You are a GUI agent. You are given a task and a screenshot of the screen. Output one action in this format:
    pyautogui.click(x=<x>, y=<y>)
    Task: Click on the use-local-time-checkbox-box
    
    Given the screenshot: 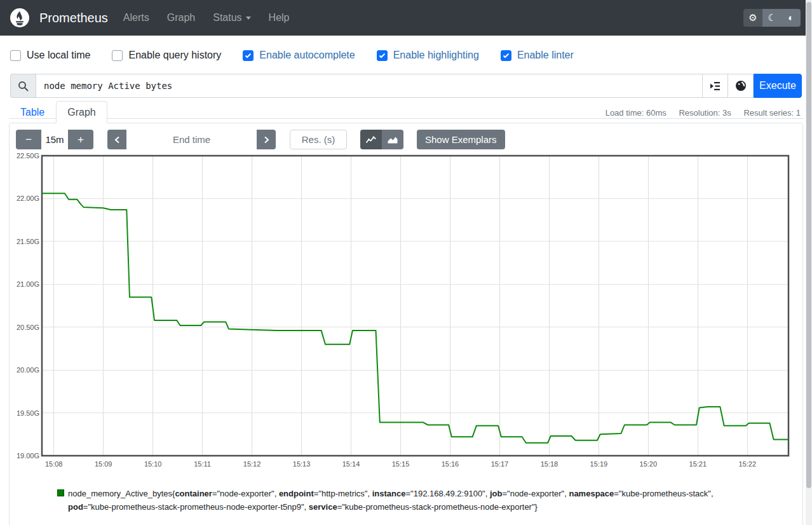 What is the action you would take?
    pyautogui.click(x=15, y=56)
    